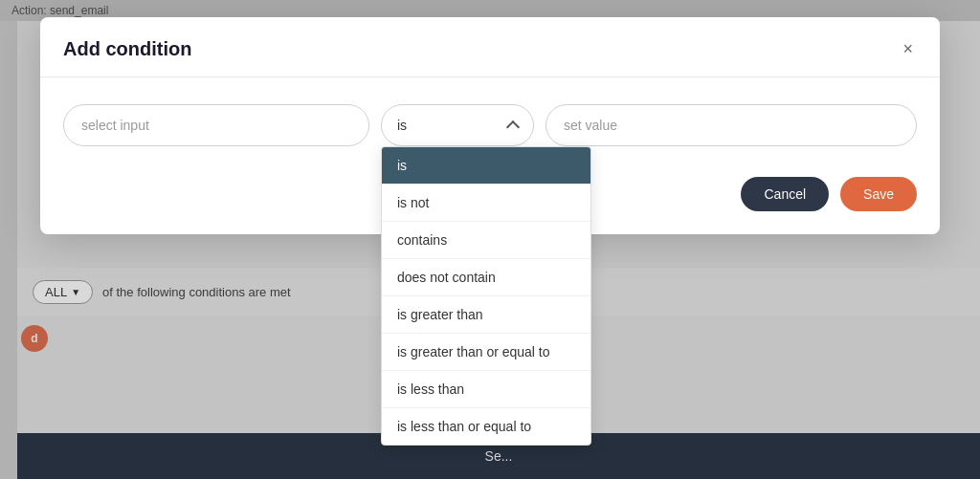 The width and height of the screenshot is (980, 479). What do you see at coordinates (115, 125) in the screenshot?
I see `select-input-placeholder: select input` at bounding box center [115, 125].